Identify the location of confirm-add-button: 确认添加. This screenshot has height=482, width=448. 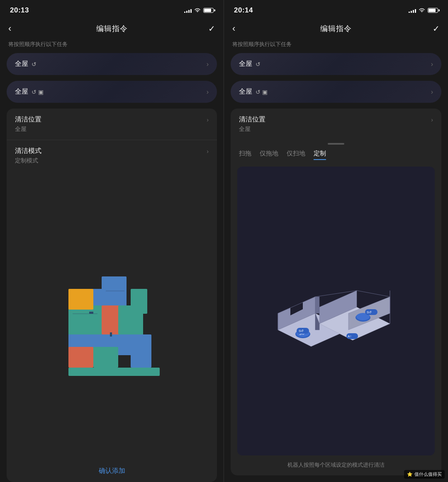
(112, 471).